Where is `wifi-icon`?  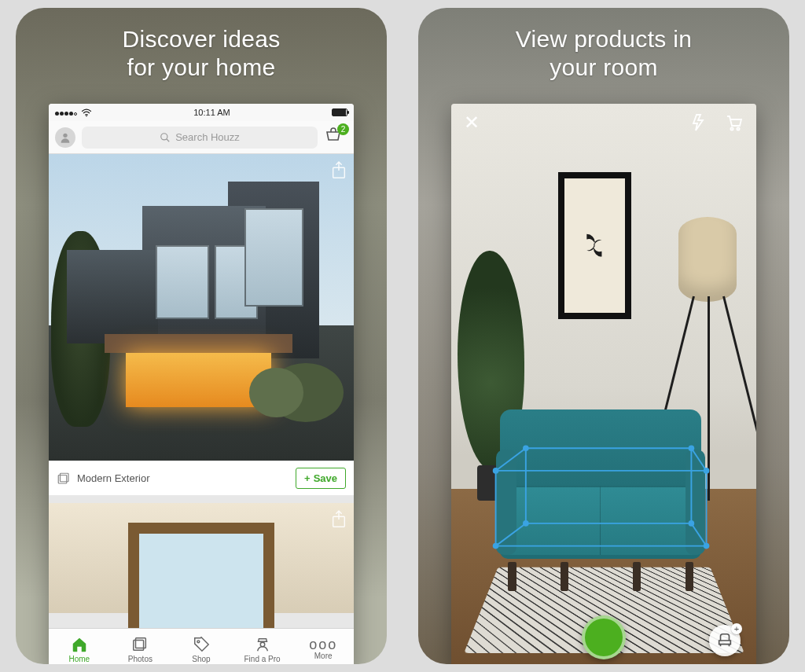 wifi-icon is located at coordinates (86, 113).